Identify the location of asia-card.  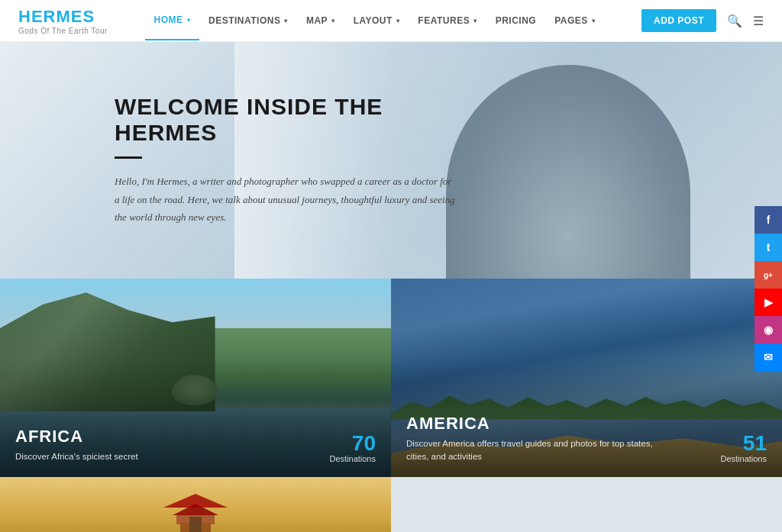
(196, 505).